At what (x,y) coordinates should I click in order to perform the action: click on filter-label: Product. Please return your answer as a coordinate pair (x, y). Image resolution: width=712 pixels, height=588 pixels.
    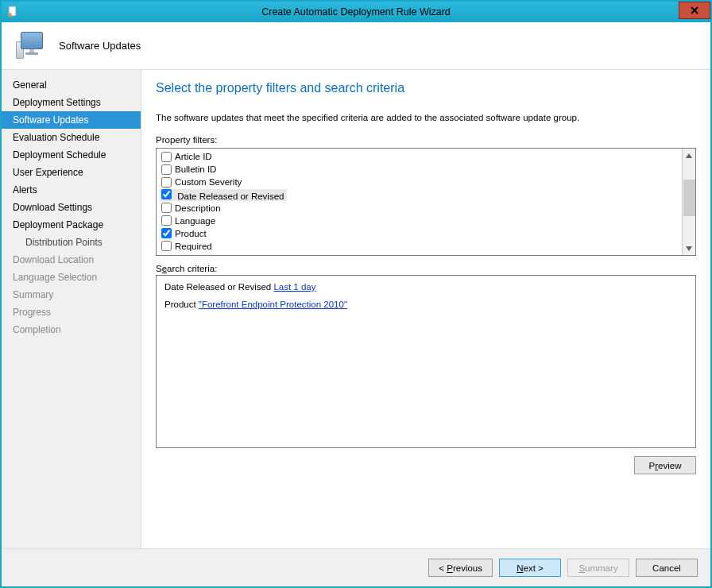
    Looking at the image, I should click on (191, 234).